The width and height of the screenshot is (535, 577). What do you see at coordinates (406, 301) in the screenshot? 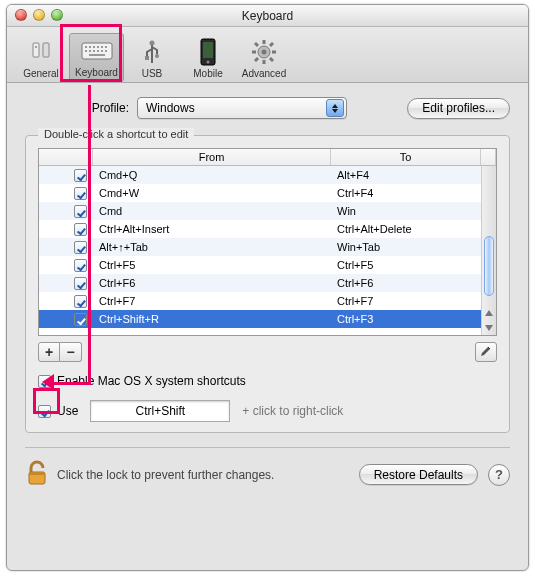
I see `row-to: Ctrl+F7` at bounding box center [406, 301].